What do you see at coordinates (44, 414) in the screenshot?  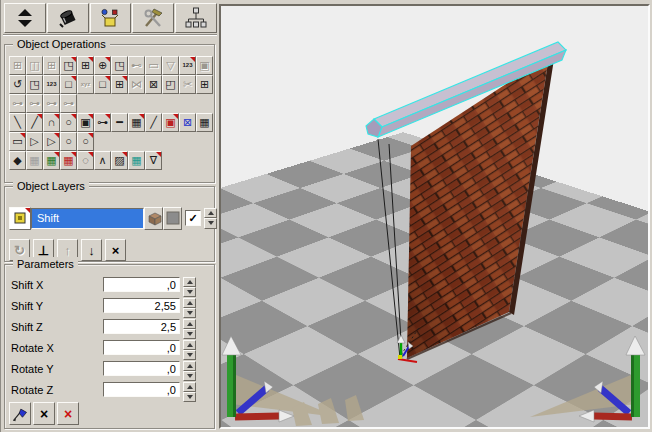 I see `clear-button: ×` at bounding box center [44, 414].